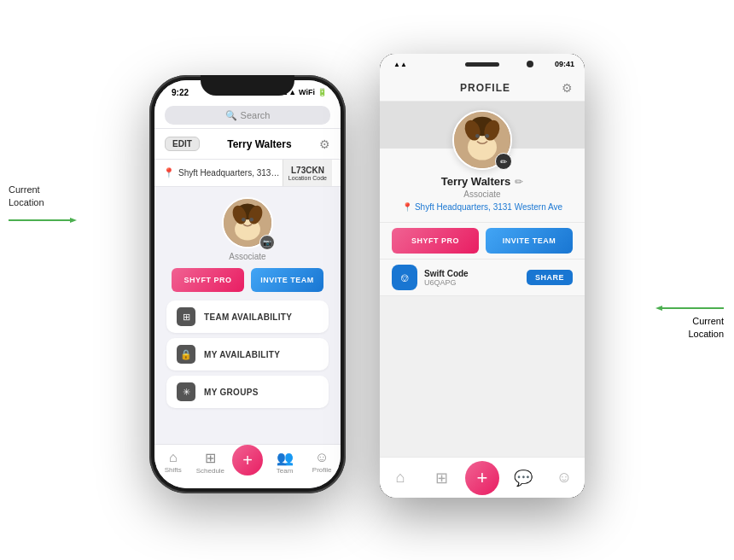 This screenshot has height=560, width=734. Describe the element at coordinates (307, 178) in the screenshot. I see `location-code-label: Location Code` at that location.